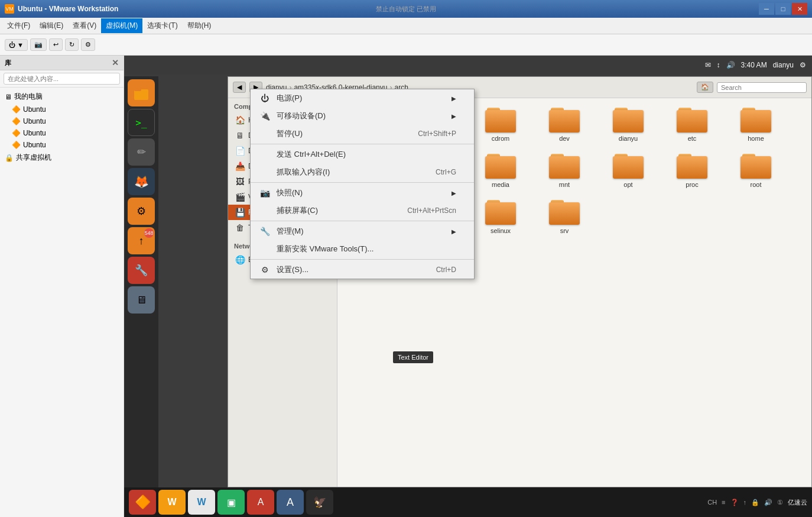  Describe the element at coordinates (38, 45) in the screenshot. I see `snapshot-button: 📷` at that location.